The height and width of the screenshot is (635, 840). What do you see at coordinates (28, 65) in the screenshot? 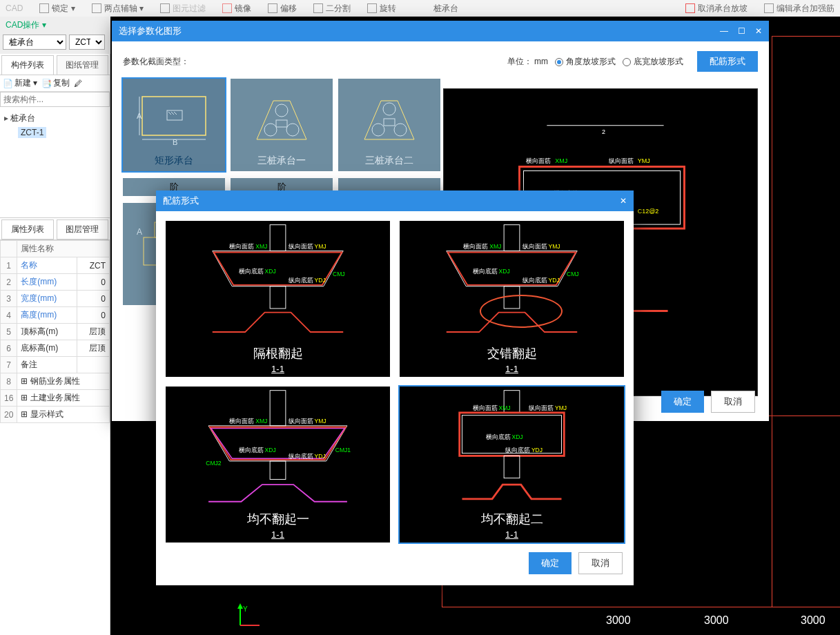
I see `tab-components: 构件列表` at bounding box center [28, 65].